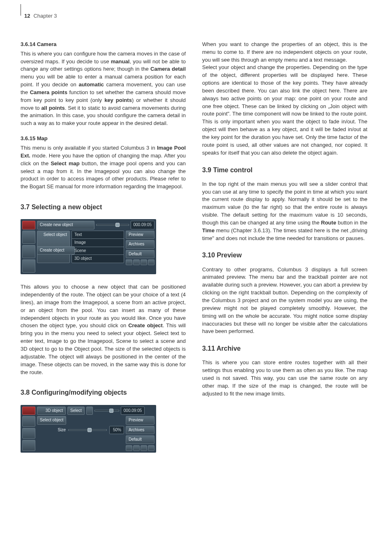 This screenshot has width=392, height=555. I want to click on option-text: Text, so click(98, 235).